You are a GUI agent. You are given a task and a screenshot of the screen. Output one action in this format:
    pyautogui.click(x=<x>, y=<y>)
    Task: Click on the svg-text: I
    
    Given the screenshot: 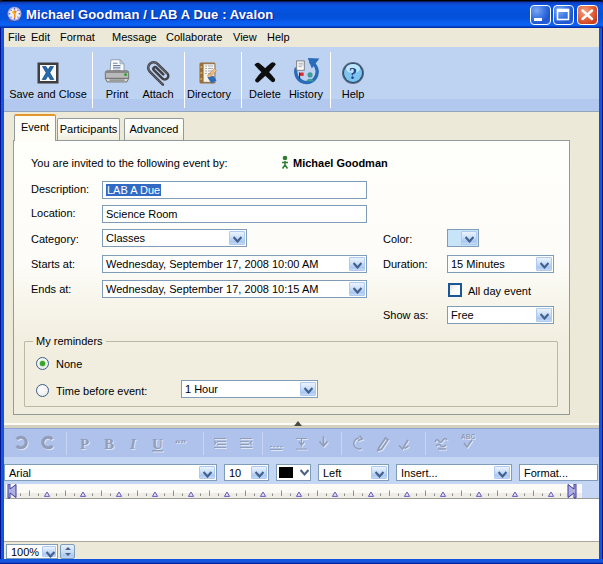 What is the action you would take?
    pyautogui.click(x=133, y=444)
    